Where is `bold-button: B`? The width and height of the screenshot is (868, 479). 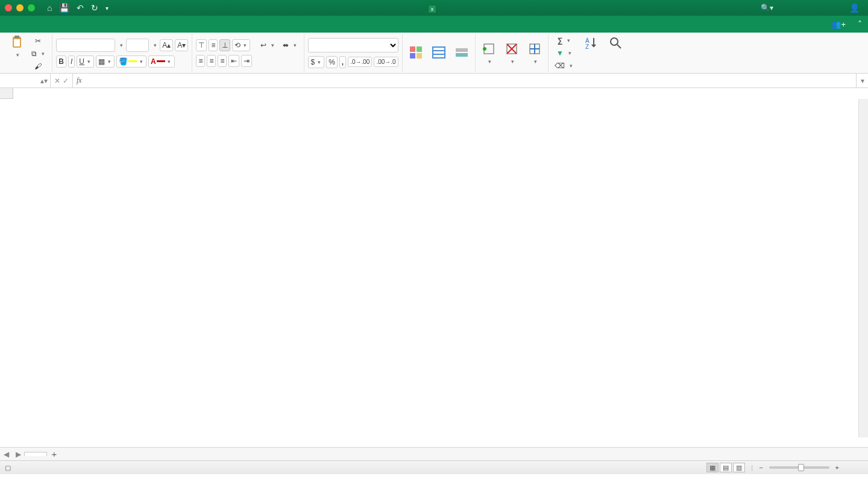 bold-button: B is located at coordinates (61, 62).